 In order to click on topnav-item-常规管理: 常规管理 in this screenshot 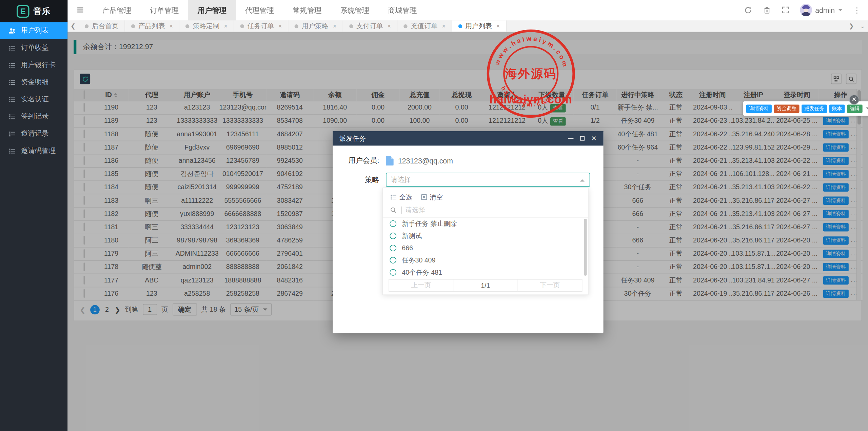, I will do `click(307, 10)`.